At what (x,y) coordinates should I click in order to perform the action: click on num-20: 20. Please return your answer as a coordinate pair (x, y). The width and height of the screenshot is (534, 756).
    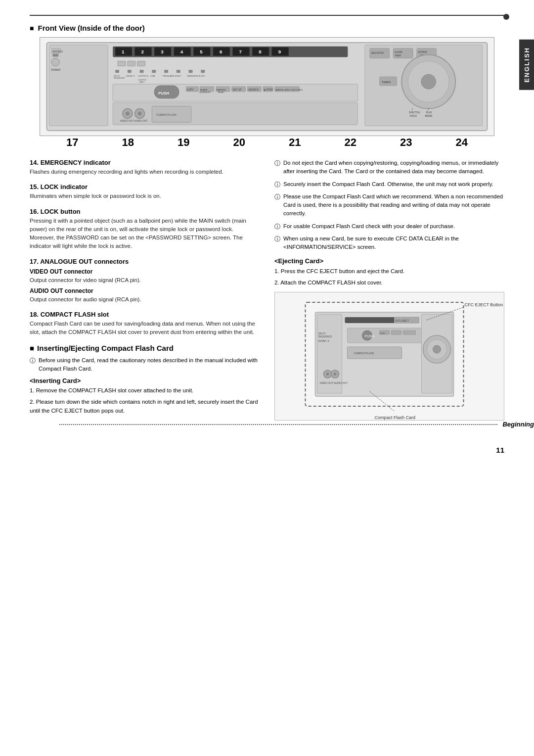
    Looking at the image, I should click on (239, 142).